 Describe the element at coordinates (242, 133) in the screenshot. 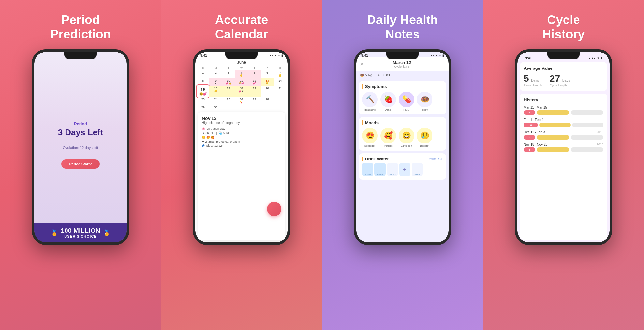

I see `popup-detail-2: 🌡 36.8°C | 🩺 50KG` at that location.